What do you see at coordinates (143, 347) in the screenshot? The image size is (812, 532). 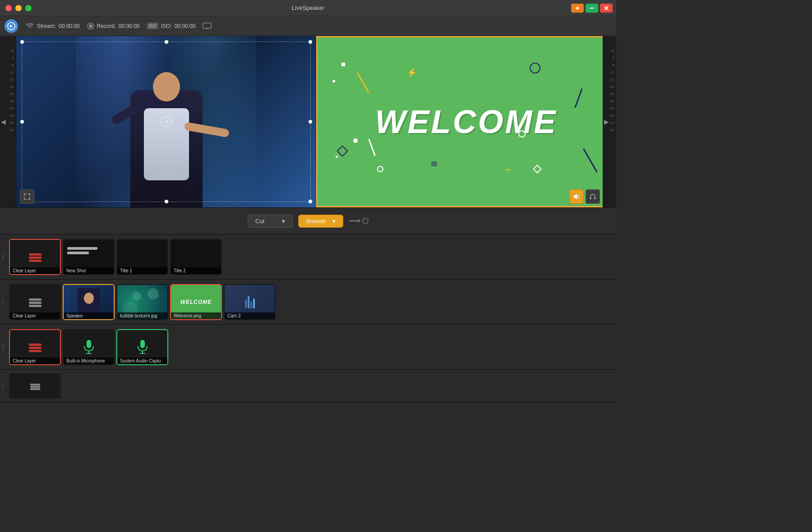 I see `system-mic-icon` at bounding box center [143, 347].